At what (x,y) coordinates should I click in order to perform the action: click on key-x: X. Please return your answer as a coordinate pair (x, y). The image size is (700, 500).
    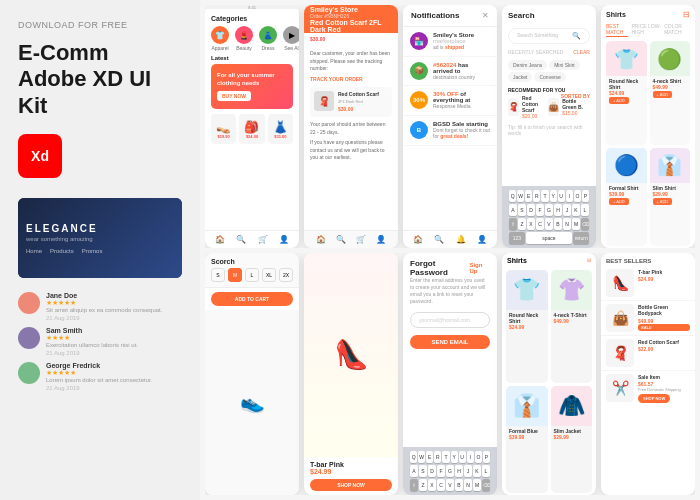
    Looking at the image, I should click on (432, 485).